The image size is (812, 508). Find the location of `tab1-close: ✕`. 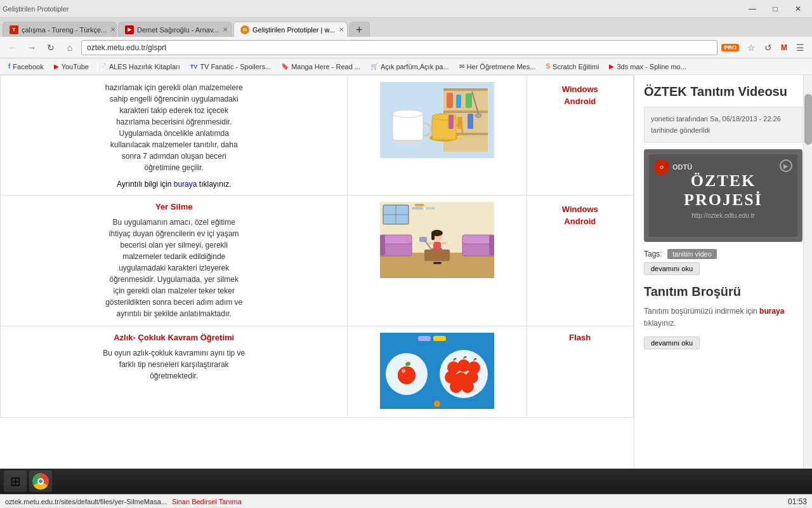

tab1-close: ✕ is located at coordinates (113, 29).